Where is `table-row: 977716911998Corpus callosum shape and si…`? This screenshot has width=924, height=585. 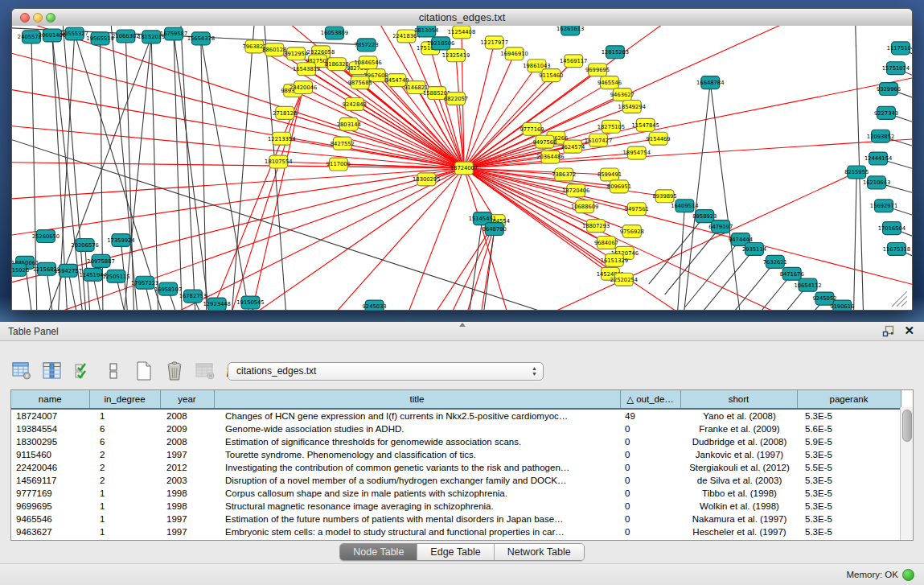
table-row: 977716911998Corpus callosum shape and si… is located at coordinates (456, 493).